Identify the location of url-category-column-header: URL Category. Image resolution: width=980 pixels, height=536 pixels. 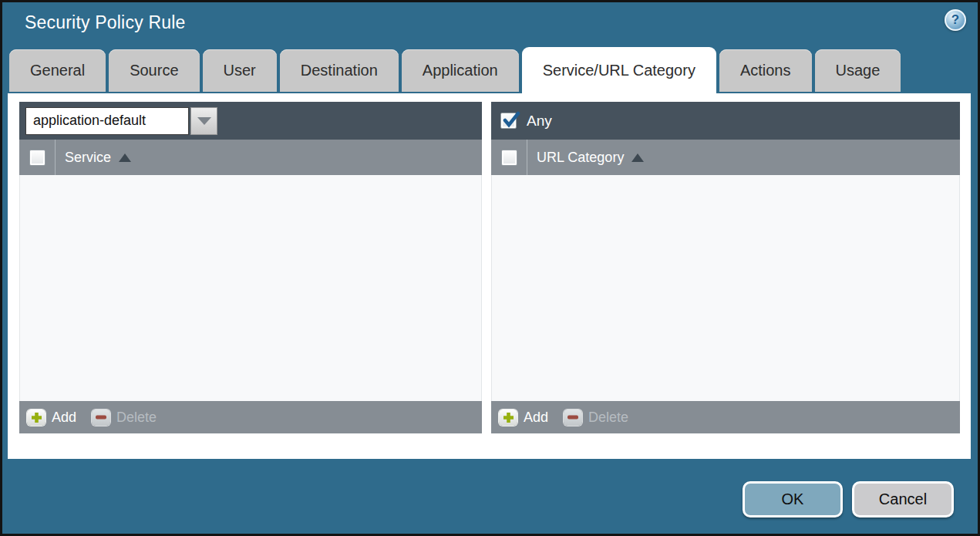
(586, 157).